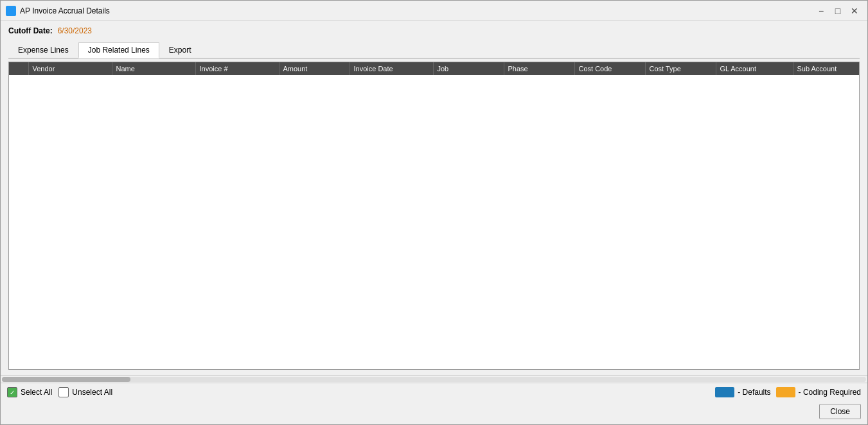 The height and width of the screenshot is (425, 868). I want to click on select-all-checkbox: ✓, so click(12, 392).